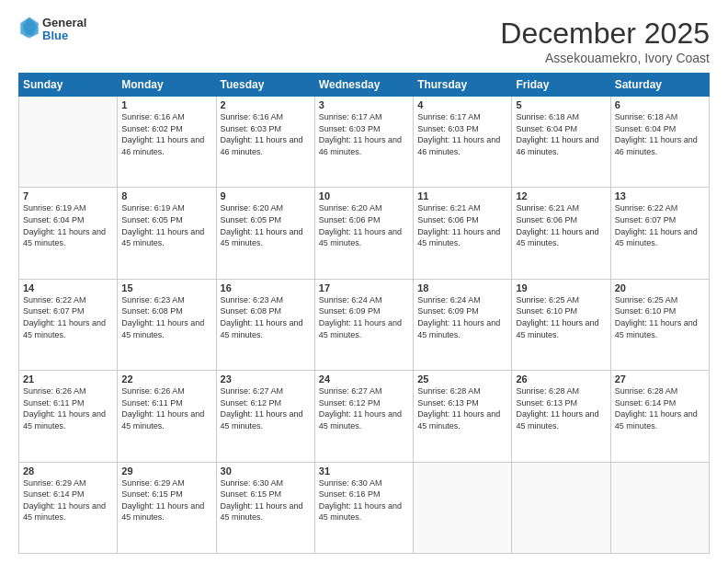  I want to click on calendar-day-cell: 1Sunrise: 6:16 AMSunset: 6:02 PMDaylight…, so click(167, 142).